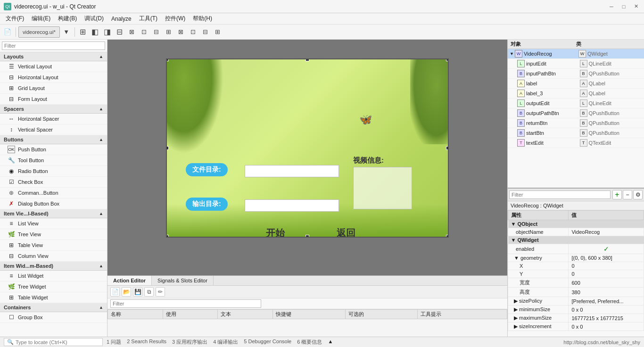  What do you see at coordinates (54, 266) in the screenshot?
I see `category-item-widgets: Item Wid...m-Based) ▲` at bounding box center [54, 266].